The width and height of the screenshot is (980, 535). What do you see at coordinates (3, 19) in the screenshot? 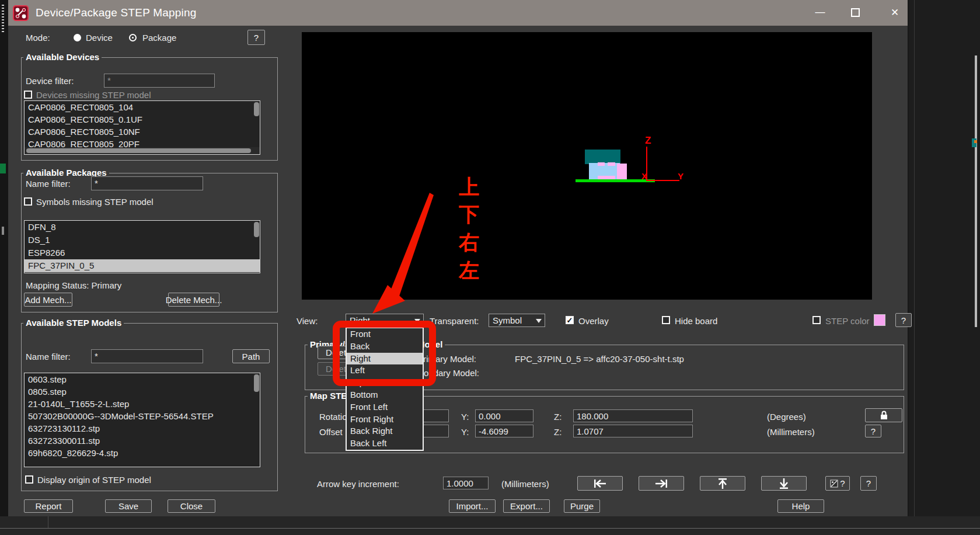
I see `background-dots` at bounding box center [3, 19].